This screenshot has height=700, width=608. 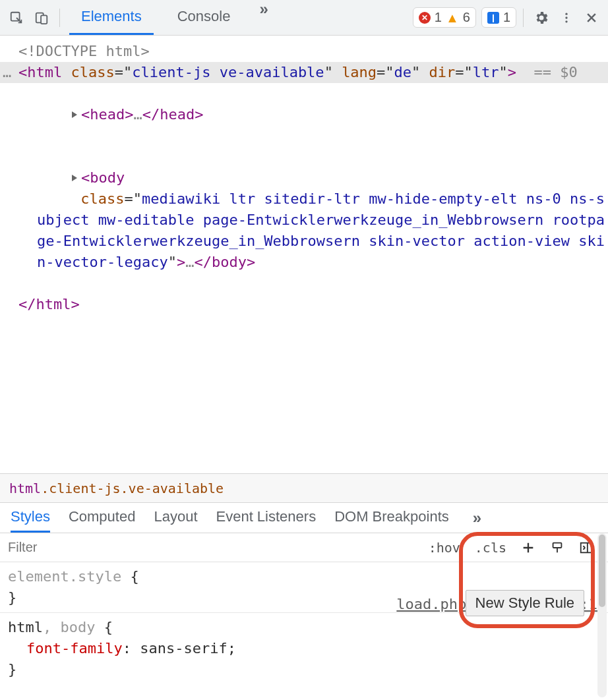 What do you see at coordinates (111, 17) in the screenshot?
I see `tab-elements: Elements` at bounding box center [111, 17].